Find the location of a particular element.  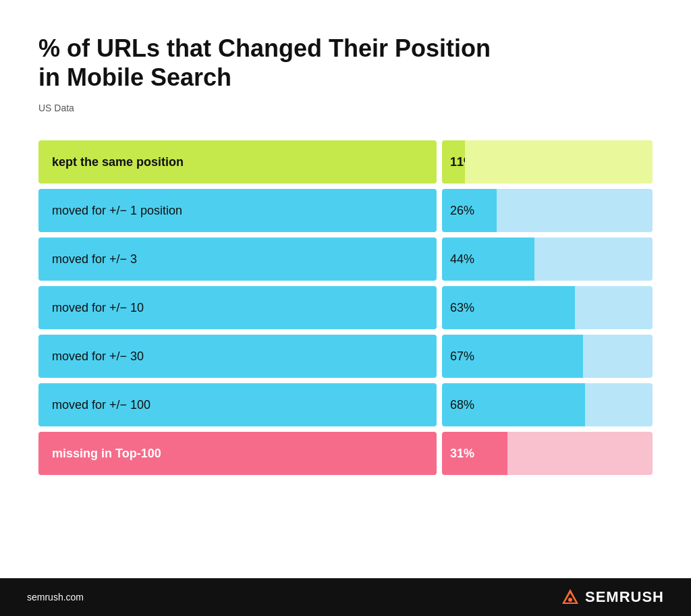

label-bar-5: moved for +/− 100 is located at coordinates (238, 405).